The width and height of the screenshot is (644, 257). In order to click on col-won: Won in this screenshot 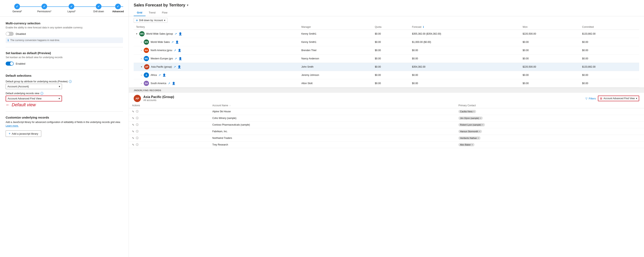, I will do `click(550, 27)`.